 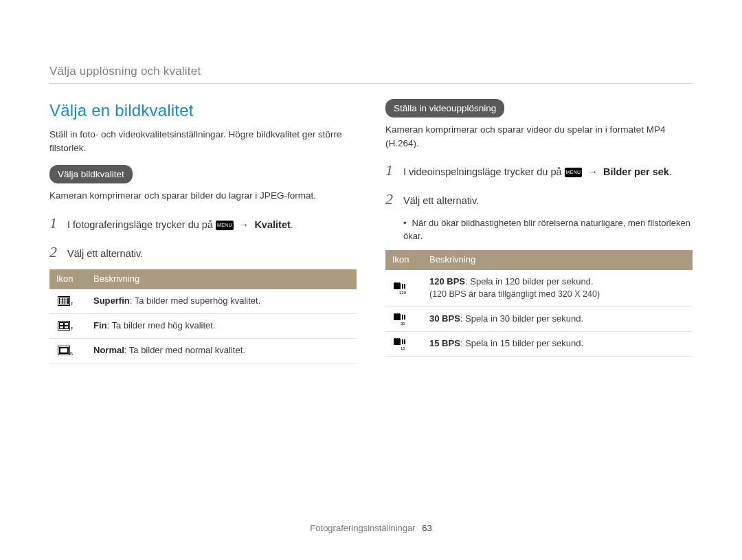 What do you see at coordinates (65, 326) in the screenshot?
I see `quality-fine-icon: F` at bounding box center [65, 326].